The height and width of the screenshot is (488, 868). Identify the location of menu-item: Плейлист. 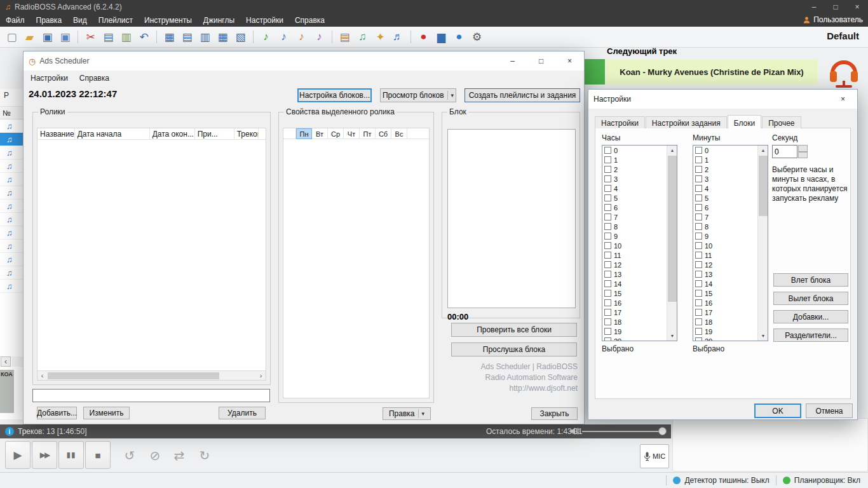
(116, 20).